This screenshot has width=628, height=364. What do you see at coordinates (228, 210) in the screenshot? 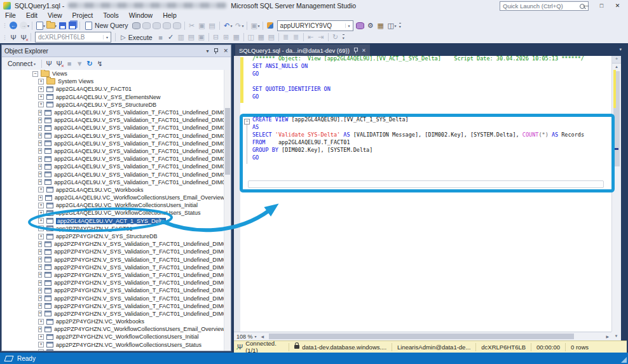
I see `object-explorer-scrollbar` at bounding box center [228, 210].